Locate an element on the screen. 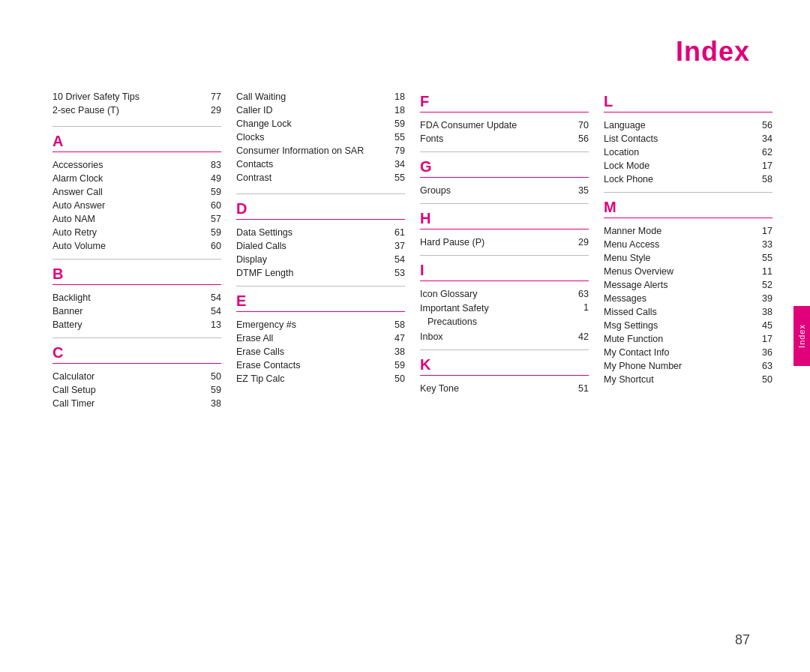  list-item: Auto Volume60 is located at coordinates (136, 246).